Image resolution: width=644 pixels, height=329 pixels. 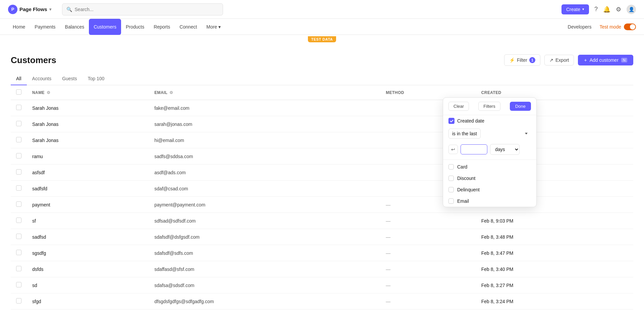 What do you see at coordinates (19, 79) in the screenshot?
I see `tab-all: All` at bounding box center [19, 79].